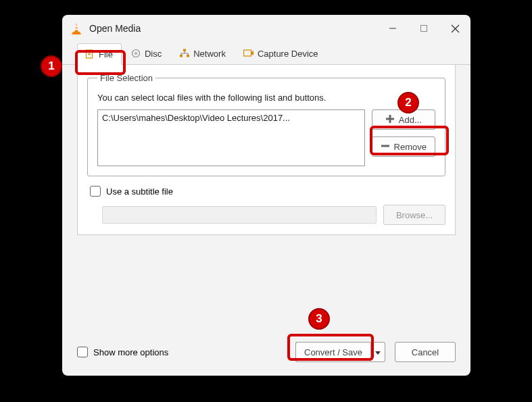 The image size is (532, 402). Describe the element at coordinates (378, 352) in the screenshot. I see `convert-save-dropdown` at that location.